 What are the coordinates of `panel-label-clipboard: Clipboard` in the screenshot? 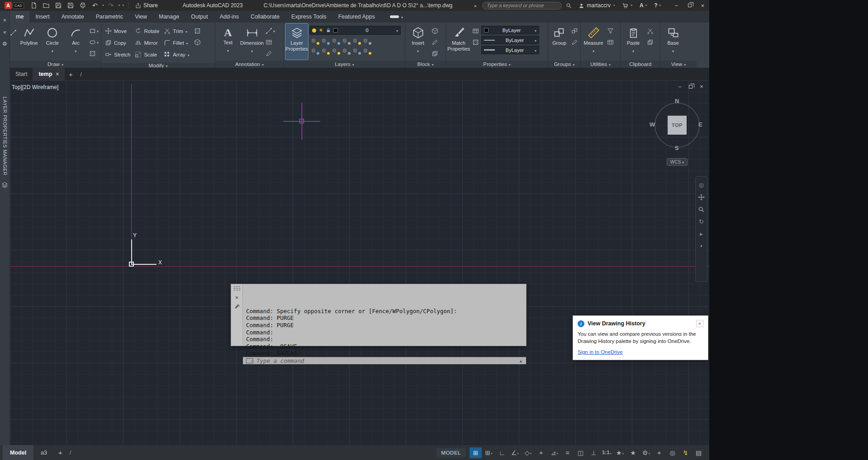 It's located at (640, 64).